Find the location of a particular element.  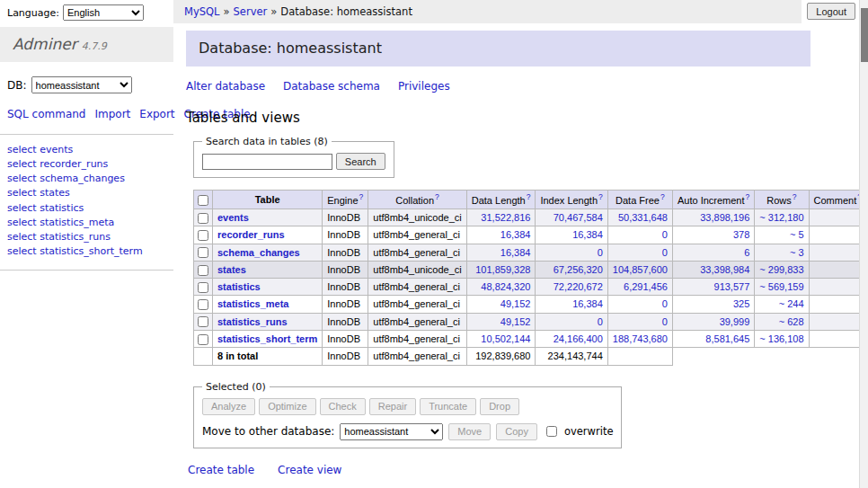

auto-increment-link: 325 is located at coordinates (741, 304).